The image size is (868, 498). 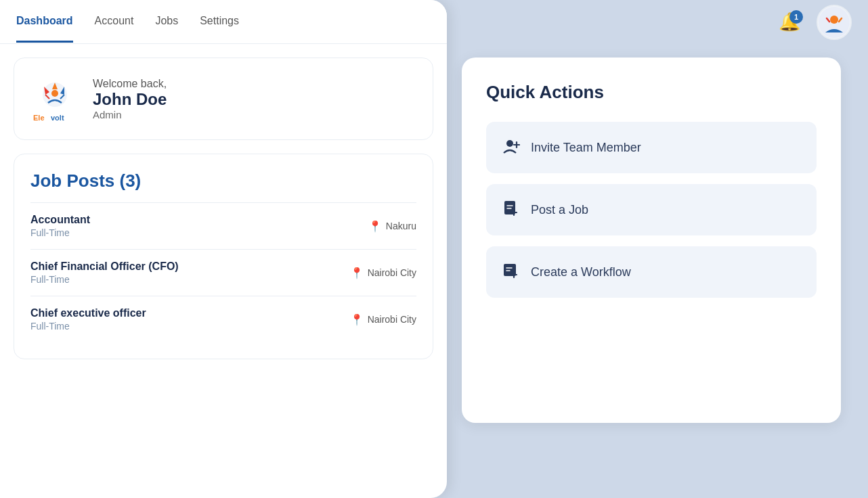 What do you see at coordinates (219, 22) in the screenshot?
I see `tab-settings: Settings` at bounding box center [219, 22].